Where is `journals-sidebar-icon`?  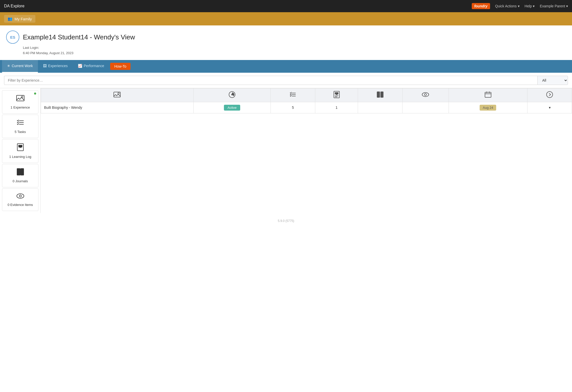
journals-sidebar-icon is located at coordinates (20, 173).